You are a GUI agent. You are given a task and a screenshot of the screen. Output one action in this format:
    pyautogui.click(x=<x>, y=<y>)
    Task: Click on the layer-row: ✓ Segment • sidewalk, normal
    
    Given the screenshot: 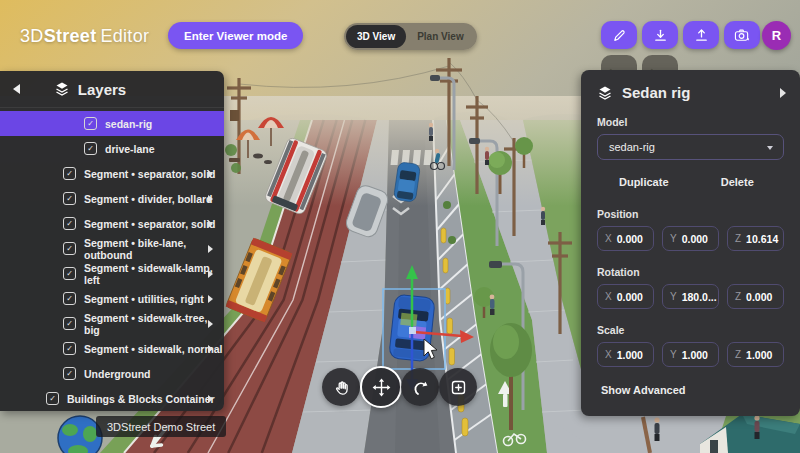 What is the action you would take?
    pyautogui.click(x=112, y=348)
    